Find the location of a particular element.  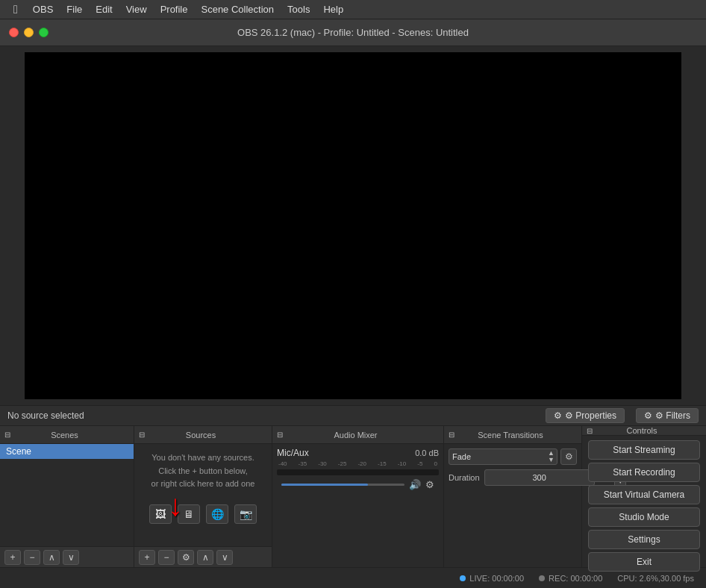

traffic-lights is located at coordinates (28, 33).